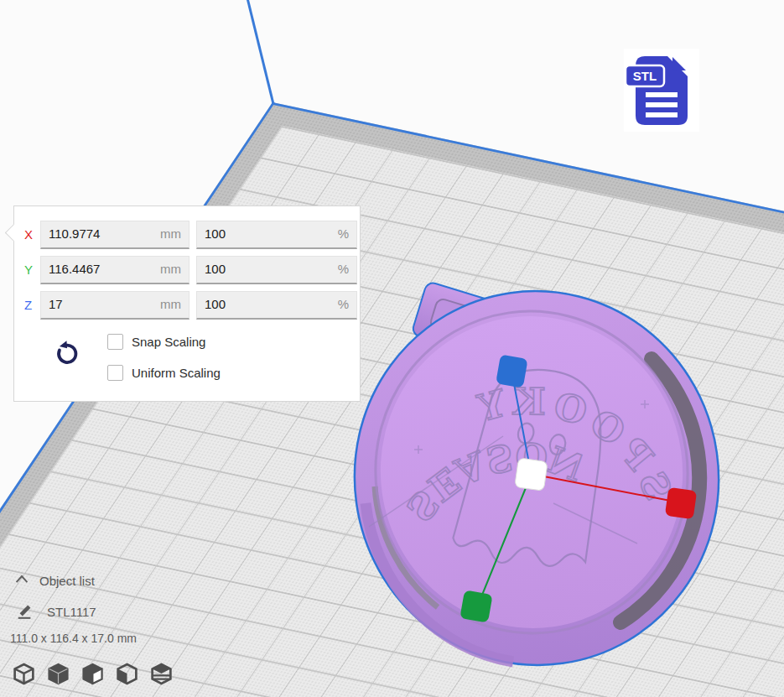 This screenshot has width=784, height=697. What do you see at coordinates (116, 372) in the screenshot?
I see `uniform-scaling-checkbox` at bounding box center [116, 372].